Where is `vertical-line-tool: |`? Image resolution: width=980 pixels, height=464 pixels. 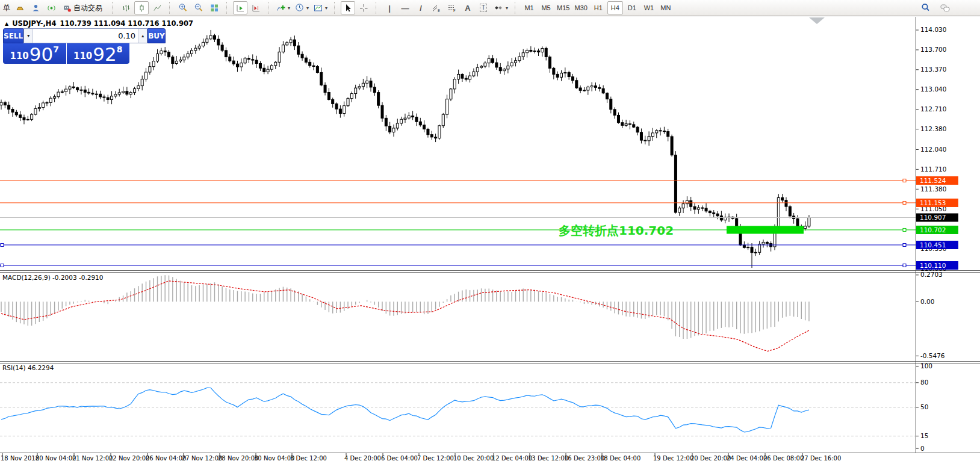 vertical-line-tool: | is located at coordinates (389, 8).